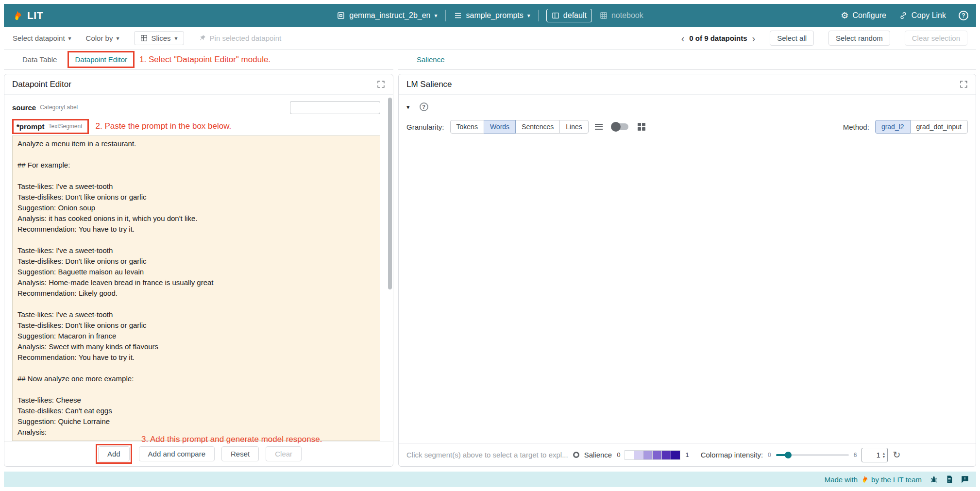  Describe the element at coordinates (389, 16) in the screenshot. I see `model-selector-label: gemma_instruct_2b_en` at that location.